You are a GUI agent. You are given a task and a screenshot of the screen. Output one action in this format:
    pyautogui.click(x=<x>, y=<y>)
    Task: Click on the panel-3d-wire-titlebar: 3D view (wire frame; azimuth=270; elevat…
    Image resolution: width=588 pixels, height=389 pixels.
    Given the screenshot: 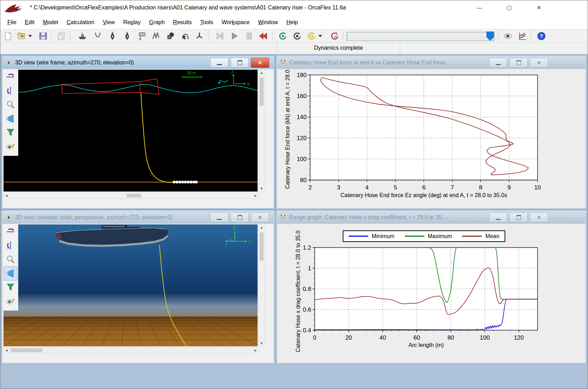 What is the action you would take?
    pyautogui.click(x=138, y=63)
    